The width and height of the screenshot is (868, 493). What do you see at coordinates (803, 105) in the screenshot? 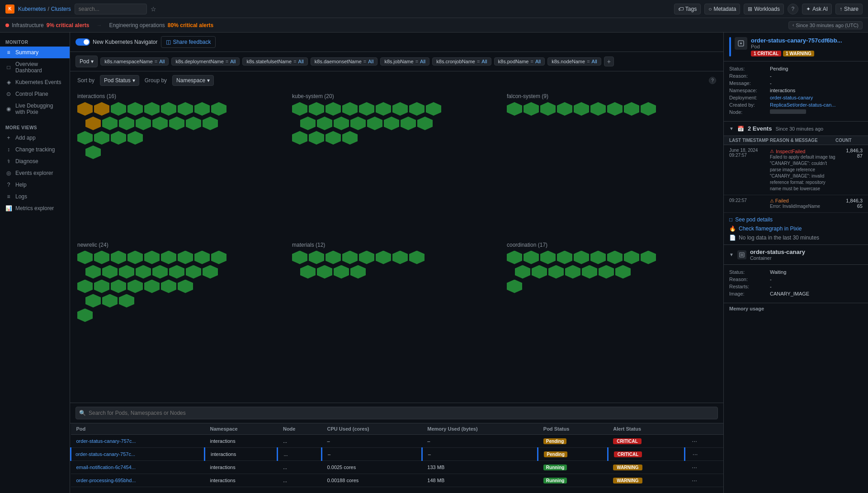
I see `rp-created-value: ReplicaSet/order-status-can...` at bounding box center [803, 105].